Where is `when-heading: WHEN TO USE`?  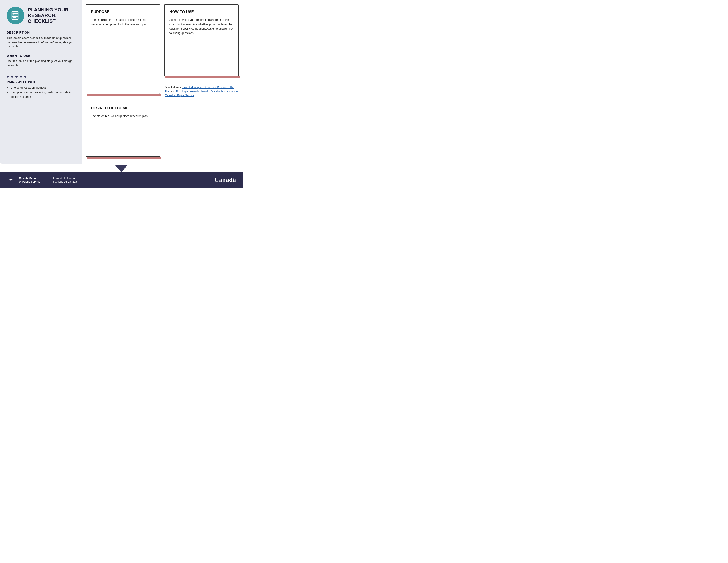 when-heading: WHEN TO USE is located at coordinates (41, 55).